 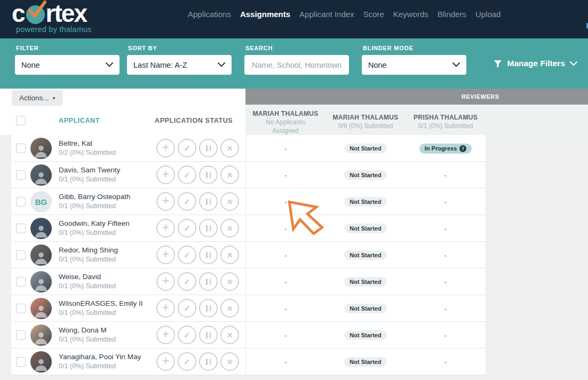 What do you see at coordinates (446, 148) in the screenshot?
I see `status-badge-in-progress: In Progress!` at bounding box center [446, 148].